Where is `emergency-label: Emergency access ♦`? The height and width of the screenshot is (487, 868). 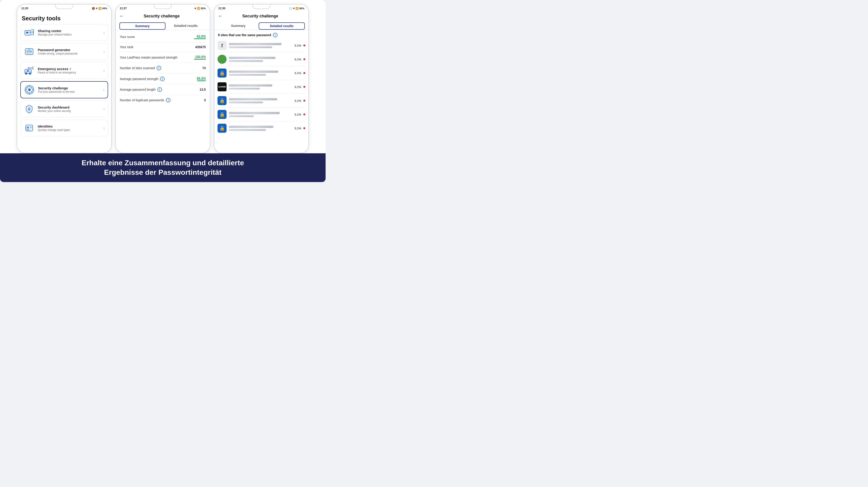 emergency-label: Emergency access ♦ is located at coordinates (69, 69).